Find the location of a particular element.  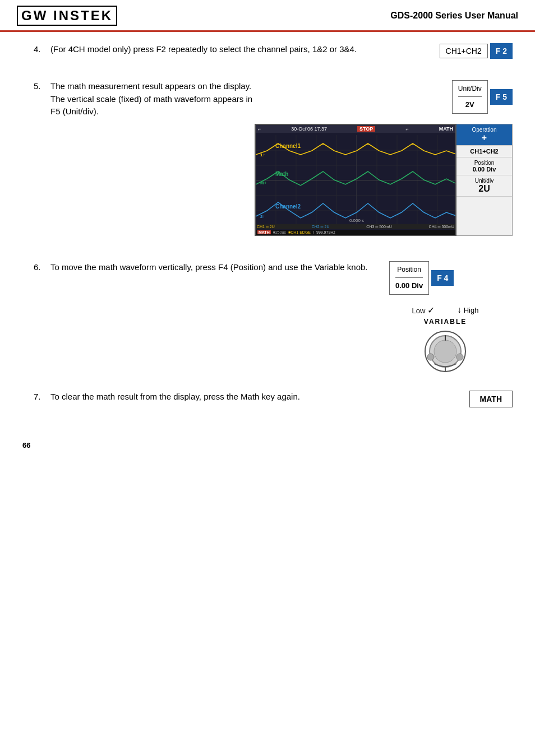

step-5-widget-row: Unit/Div 2V F 5 is located at coordinates (482, 97).